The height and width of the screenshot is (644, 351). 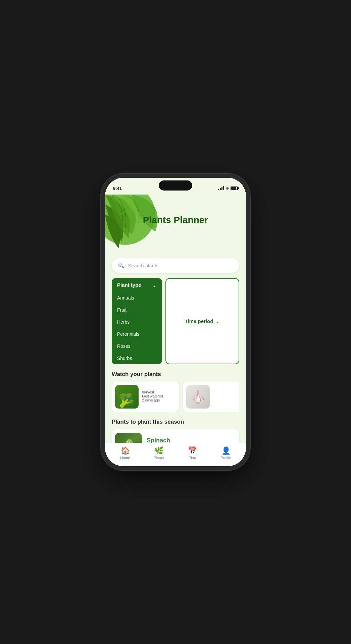 What do you see at coordinates (199, 321) in the screenshot?
I see `time-period-label: Time period` at bounding box center [199, 321].